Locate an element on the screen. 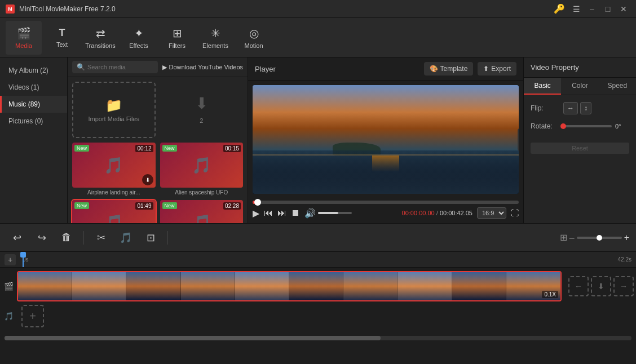  duration-1: 00:12 is located at coordinates (144, 149).